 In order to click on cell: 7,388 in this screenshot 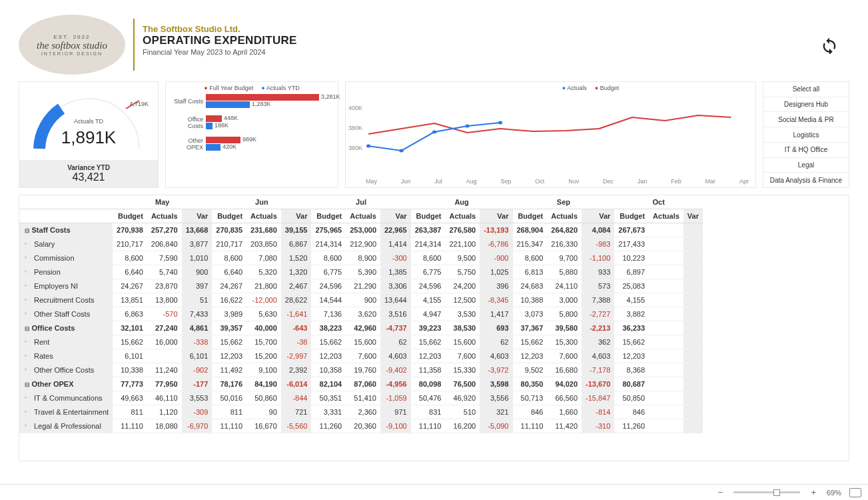, I will do `click(598, 300)`.